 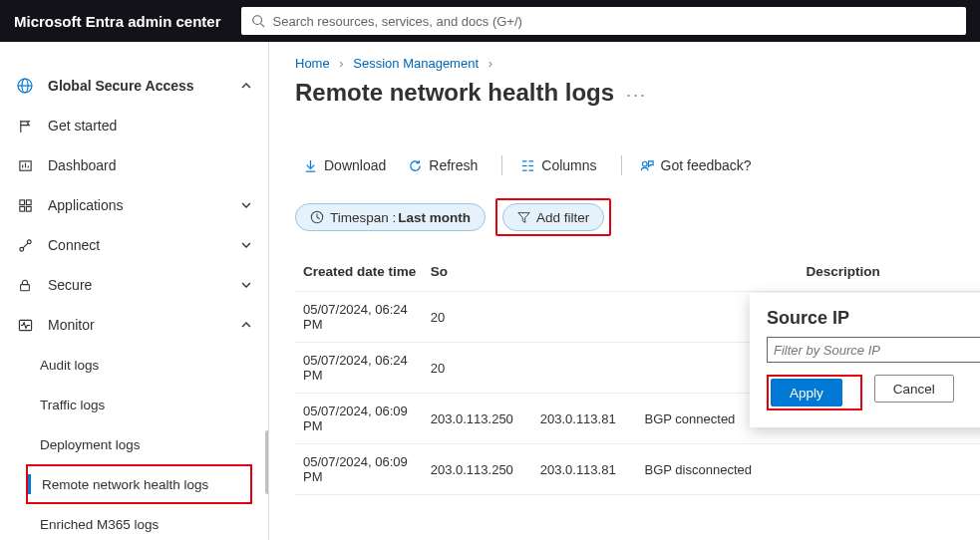 I want to click on sidebar-item-deployment-logs: Deployment logs, so click(x=154, y=444).